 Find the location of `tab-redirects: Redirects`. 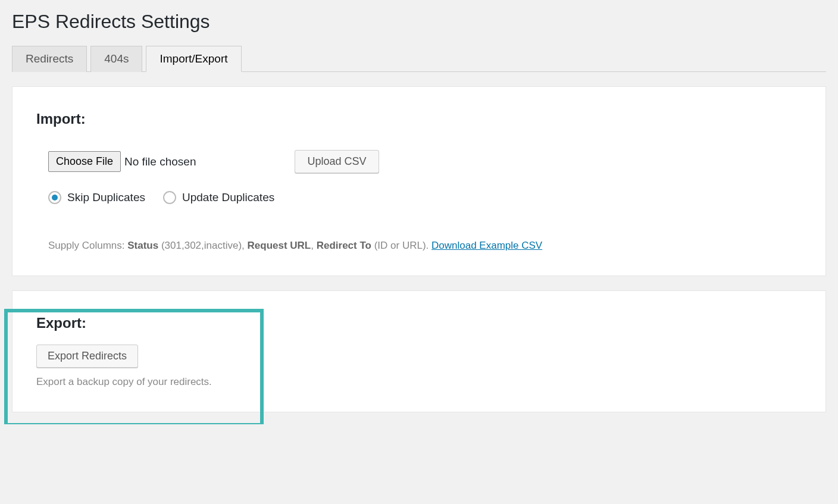

tab-redirects: Redirects is located at coordinates (49, 59).